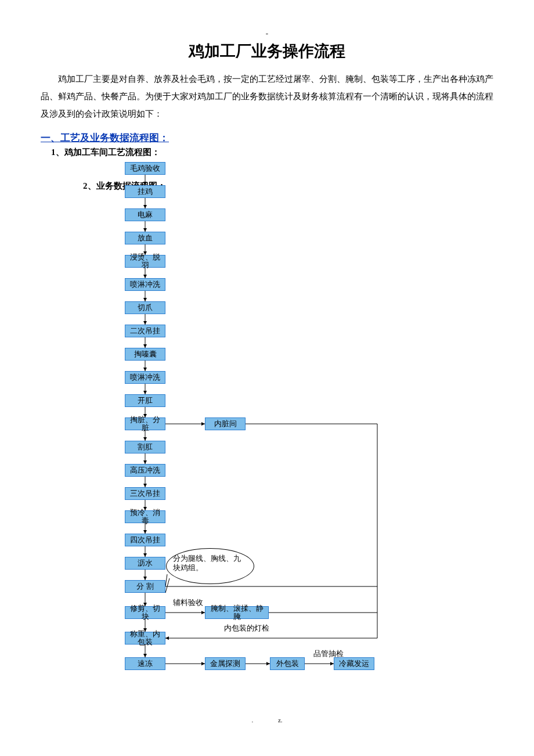 The width and height of the screenshot is (534, 756). Describe the element at coordinates (145, 308) in the screenshot. I see `flow-node: 切爪` at that location.